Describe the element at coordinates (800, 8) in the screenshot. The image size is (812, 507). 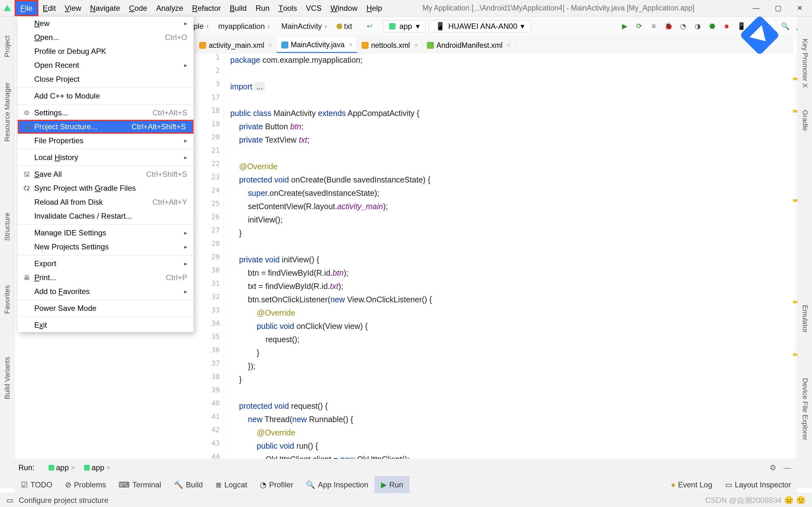
I see `close-icon: ✕` at that location.